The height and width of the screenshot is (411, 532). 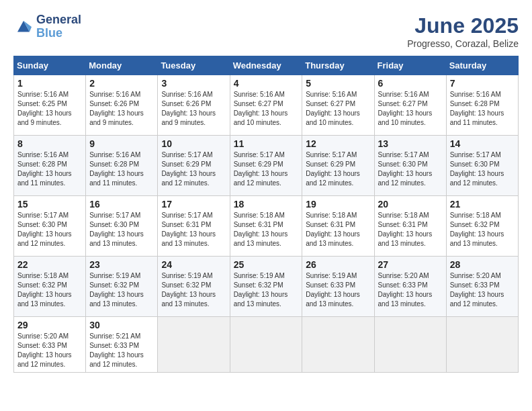 What do you see at coordinates (339, 166) in the screenshot?
I see `table-row: 12Sunrise: 5:17 AMSunset: 6:29 PMDayligh…` at bounding box center [339, 166].